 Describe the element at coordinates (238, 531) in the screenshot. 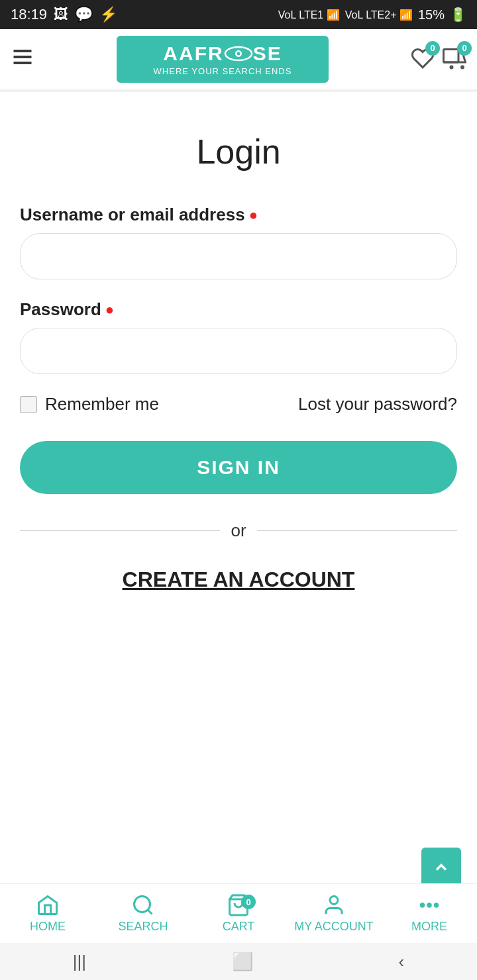

I see `or-divider: or` at that location.